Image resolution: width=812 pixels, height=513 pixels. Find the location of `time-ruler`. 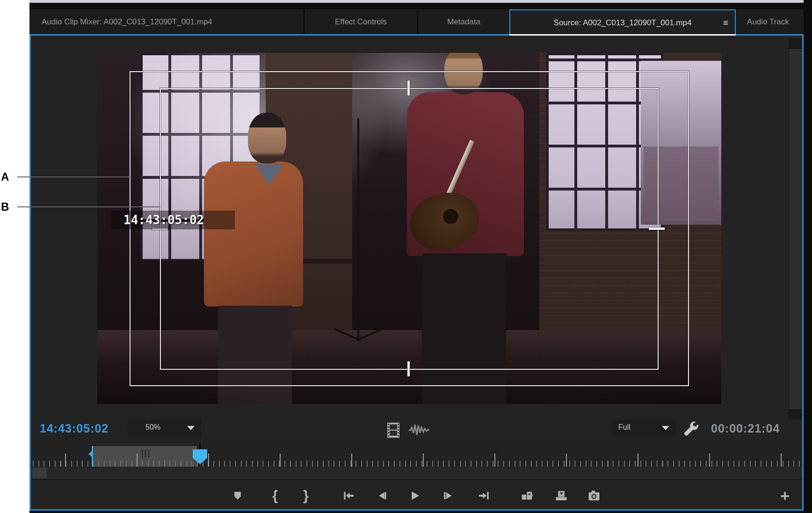

time-ruler is located at coordinates (416, 455).